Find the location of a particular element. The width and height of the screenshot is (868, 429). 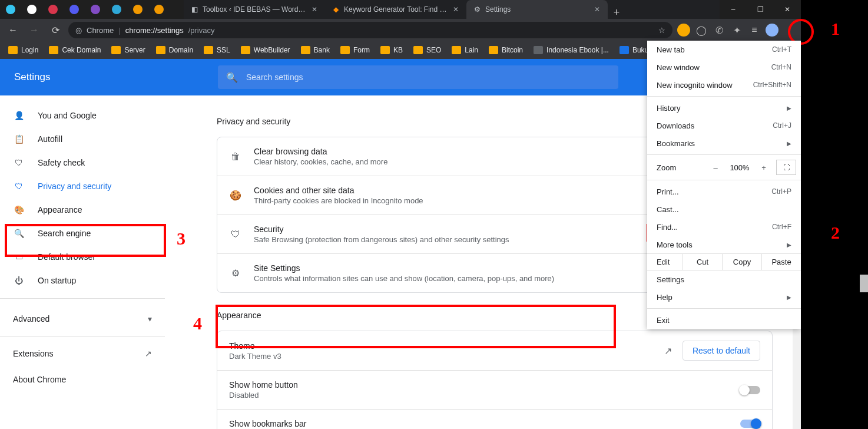

menu-find: Find...Ctrl+F is located at coordinates (724, 227).